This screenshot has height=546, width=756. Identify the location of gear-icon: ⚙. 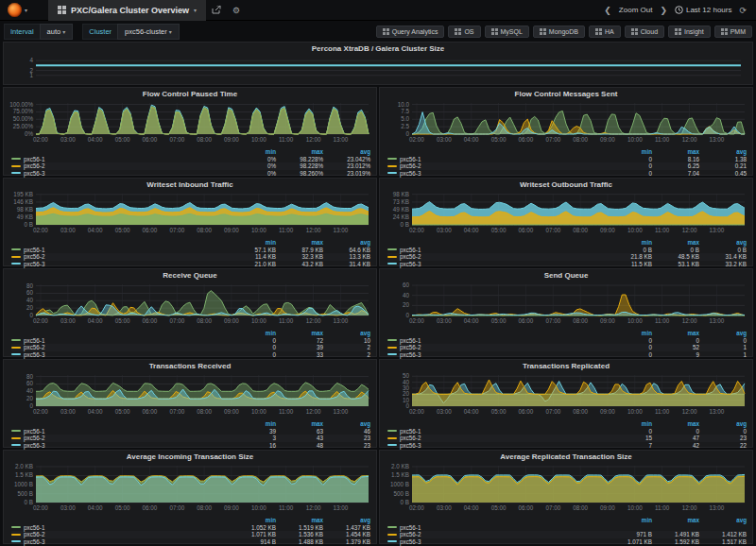
(236, 10).